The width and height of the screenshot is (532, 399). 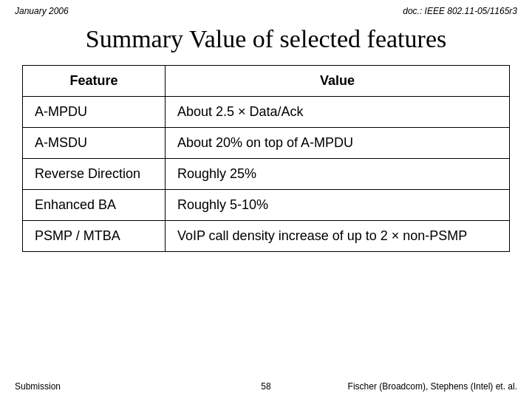 What do you see at coordinates (337, 236) in the screenshot?
I see `cell-value: VoIP call density increase of up to 2 × …` at bounding box center [337, 236].